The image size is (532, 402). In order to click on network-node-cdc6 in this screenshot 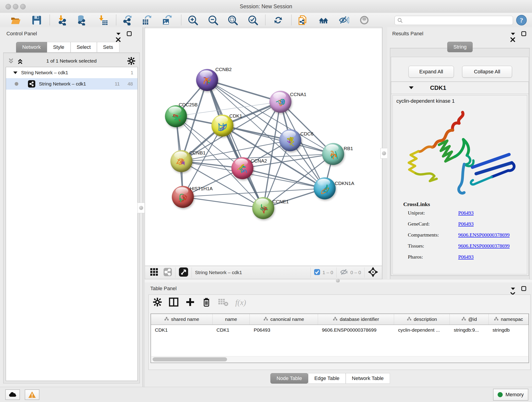, I will do `click(290, 140)`.